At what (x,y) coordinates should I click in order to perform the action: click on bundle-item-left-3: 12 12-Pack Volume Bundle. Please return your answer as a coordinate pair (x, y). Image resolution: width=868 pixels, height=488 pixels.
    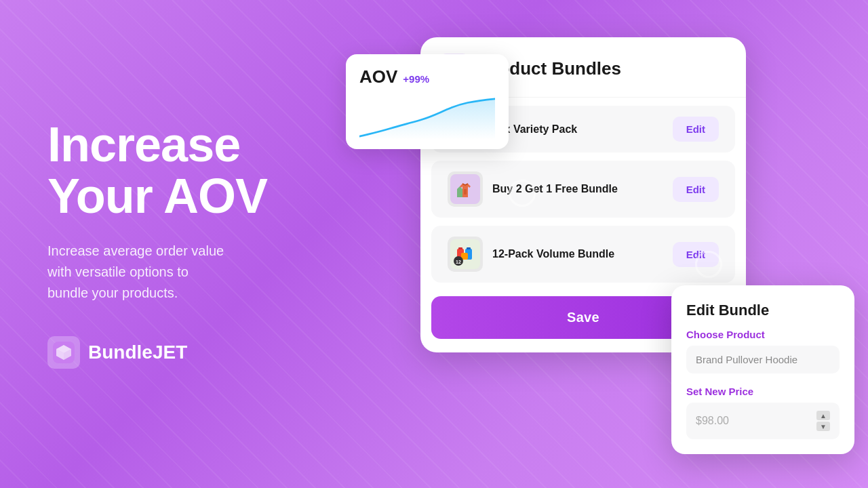
    Looking at the image, I should click on (531, 254).